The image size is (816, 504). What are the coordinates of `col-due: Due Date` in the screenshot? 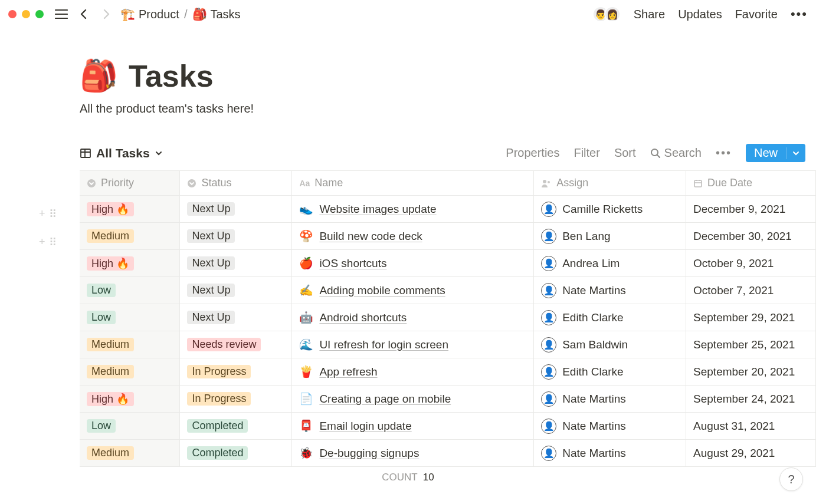 It's located at (751, 183).